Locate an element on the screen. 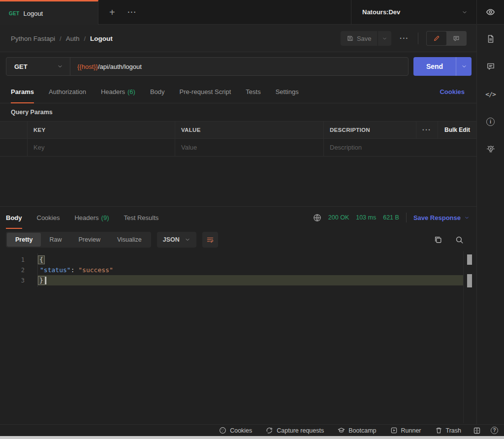 Image resolution: width=504 pixels, height=439 pixels. response-tools is located at coordinates (455, 240).